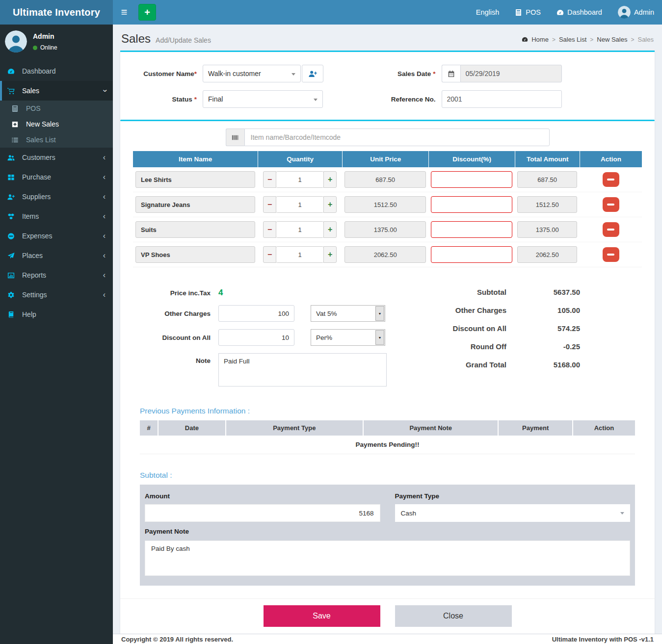 This screenshot has width=662, height=644. What do you see at coordinates (603, 640) in the screenshot?
I see `version-text: Ultimate Inventory with POS -v1.1` at bounding box center [603, 640].